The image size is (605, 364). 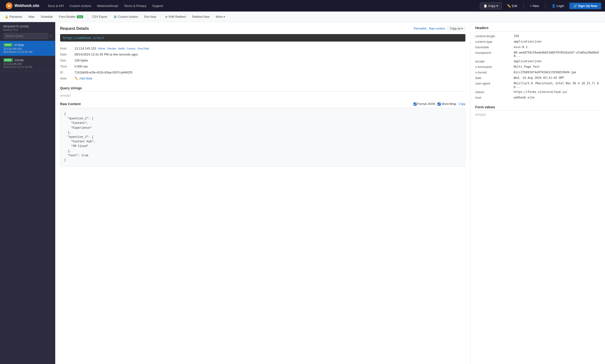 What do you see at coordinates (100, 17) in the screenshot?
I see `csv-export-button: CSV Export` at bounding box center [100, 17].